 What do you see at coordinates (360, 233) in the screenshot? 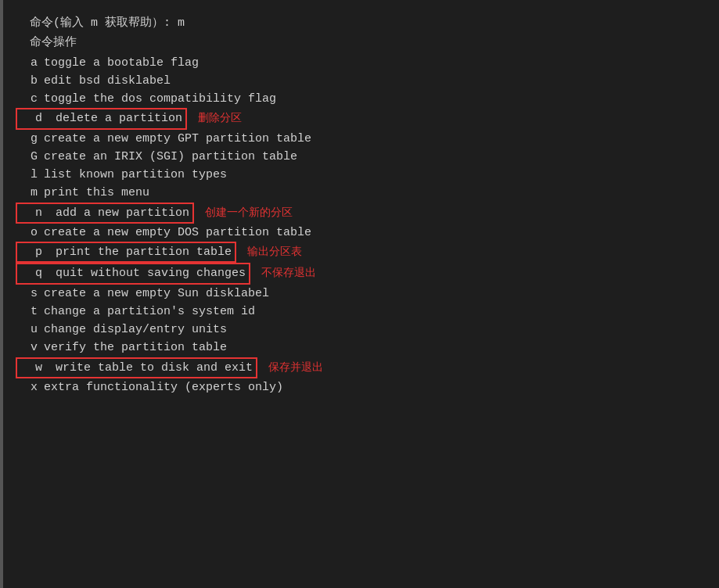
I see `command-line-o: o create a new empty DOS partition table` at bounding box center [360, 233].